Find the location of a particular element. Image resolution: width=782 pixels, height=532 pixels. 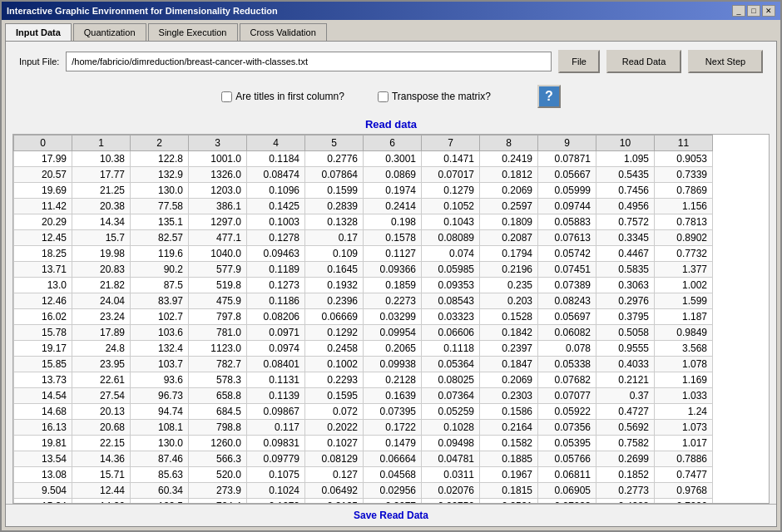

cell-r17-c8: 0.2164 is located at coordinates (509, 427).